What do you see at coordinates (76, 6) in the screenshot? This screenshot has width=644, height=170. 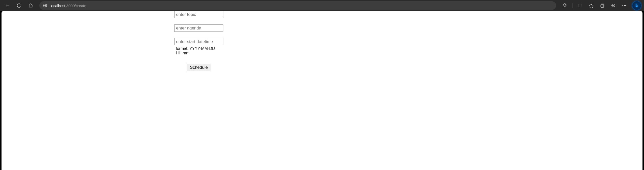 I see `url-path: :3000/create` at bounding box center [76, 6].